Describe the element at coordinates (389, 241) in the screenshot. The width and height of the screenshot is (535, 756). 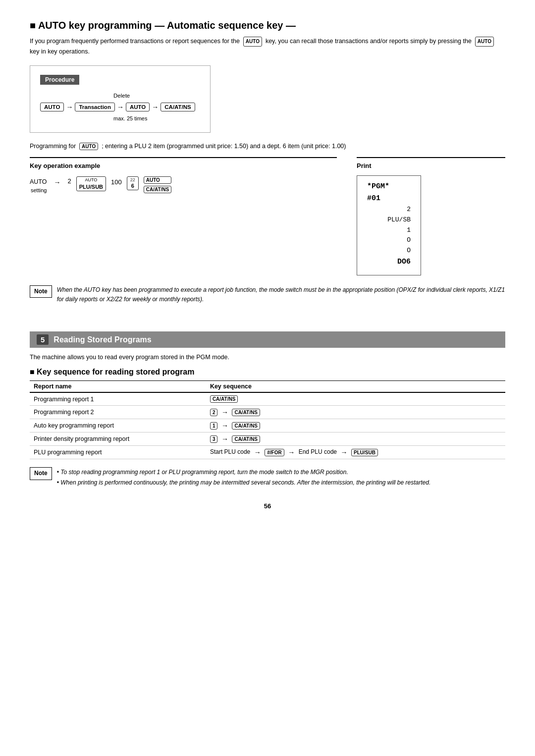
I see `print-line-o1: O` at that location.